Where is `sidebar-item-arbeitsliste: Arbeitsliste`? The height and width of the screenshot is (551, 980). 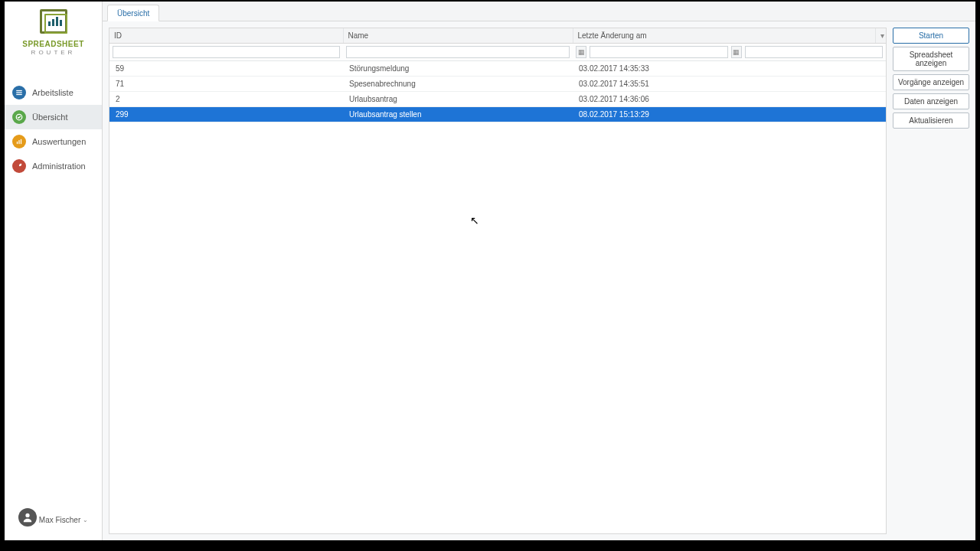 sidebar-item-arbeitsliste: Arbeitsliste is located at coordinates (54, 93).